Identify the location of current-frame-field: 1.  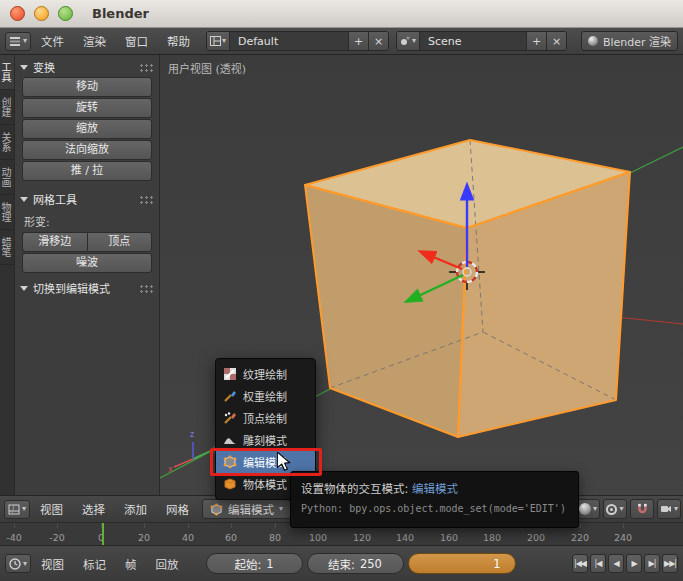
(462, 564).